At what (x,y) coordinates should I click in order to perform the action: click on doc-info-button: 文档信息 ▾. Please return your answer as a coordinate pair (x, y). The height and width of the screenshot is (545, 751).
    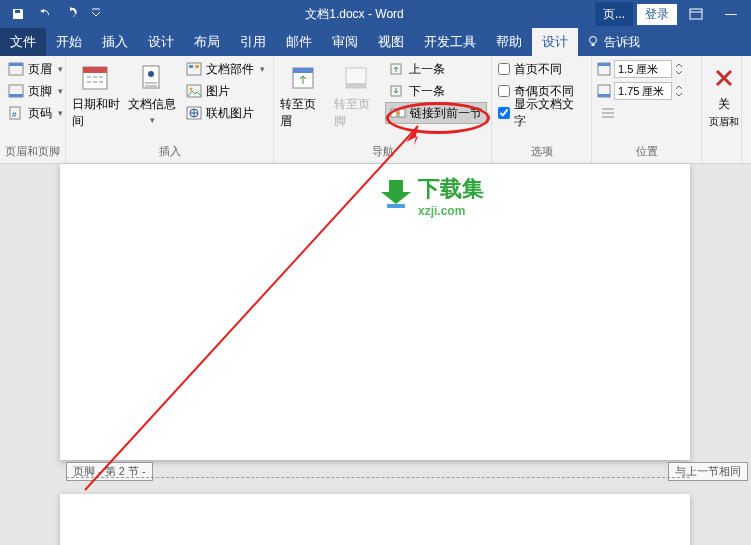
    Looking at the image, I should click on (152, 94).